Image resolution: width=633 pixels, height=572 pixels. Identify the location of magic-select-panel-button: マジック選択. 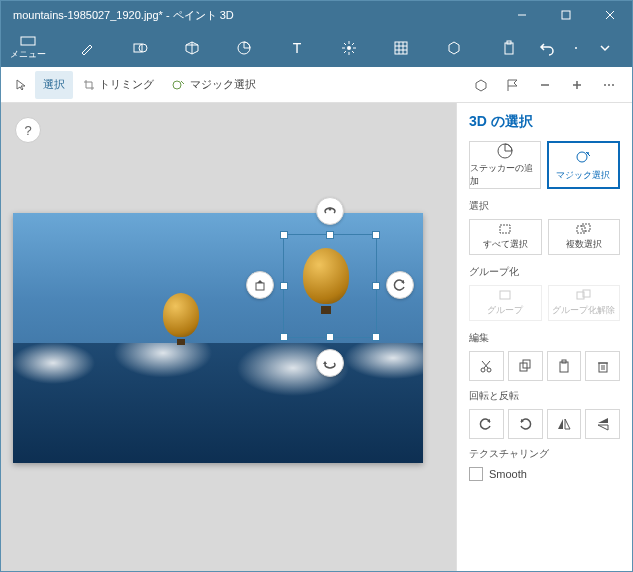
(584, 165).